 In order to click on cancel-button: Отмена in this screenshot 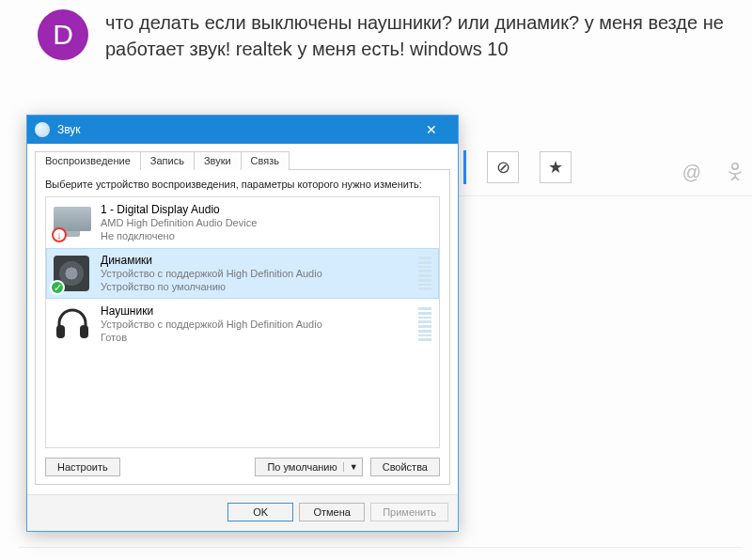, I will do `click(332, 512)`.